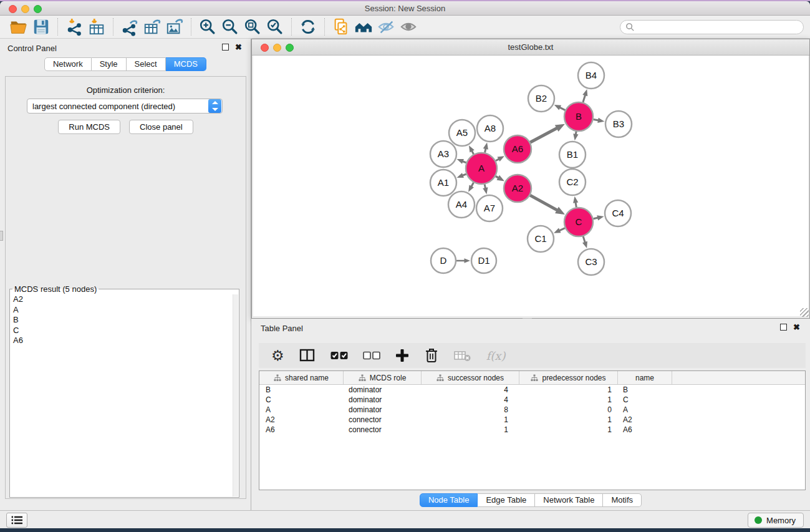  I want to click on table-settings-gear-icon: ⚙, so click(278, 355).